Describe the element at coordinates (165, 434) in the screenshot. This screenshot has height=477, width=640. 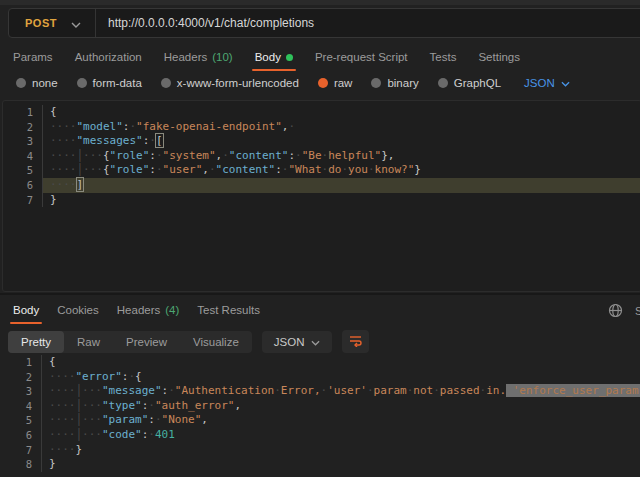
I see `code-token: 401` at that location.